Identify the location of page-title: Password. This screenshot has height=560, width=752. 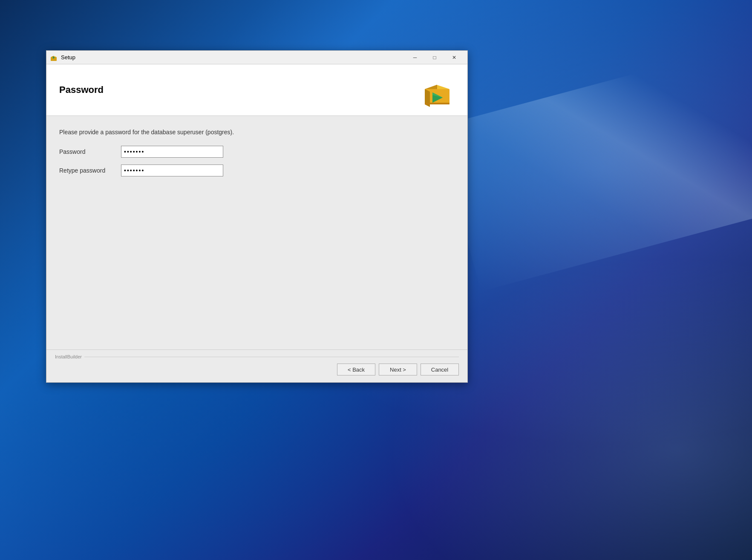
(81, 90).